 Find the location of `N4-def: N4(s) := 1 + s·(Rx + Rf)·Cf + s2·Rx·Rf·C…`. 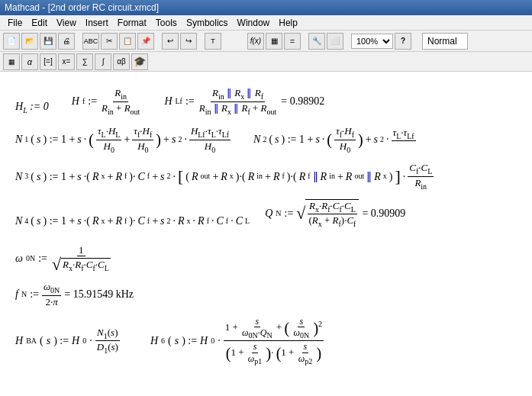

N4-def: N4(s) := 1 + s·(Rx + Rf)·Cf + s2·Rx·Rf·C… is located at coordinates (133, 221).